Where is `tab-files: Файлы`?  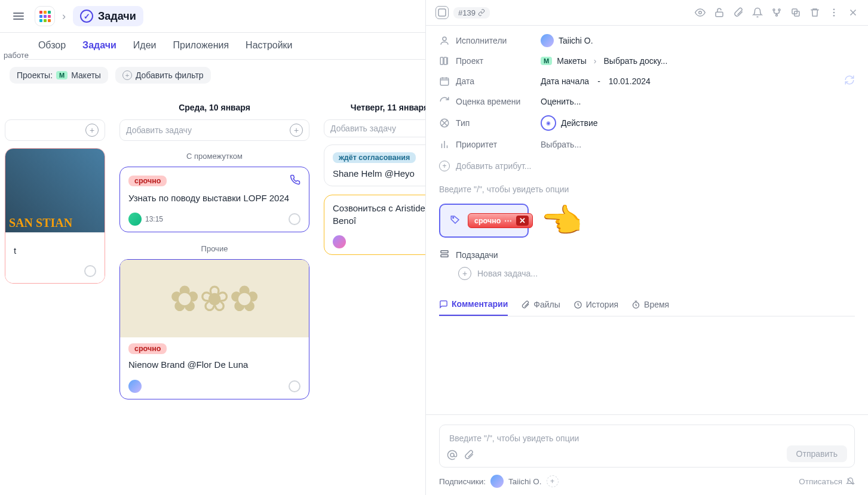 tab-files: Файлы is located at coordinates (540, 308).